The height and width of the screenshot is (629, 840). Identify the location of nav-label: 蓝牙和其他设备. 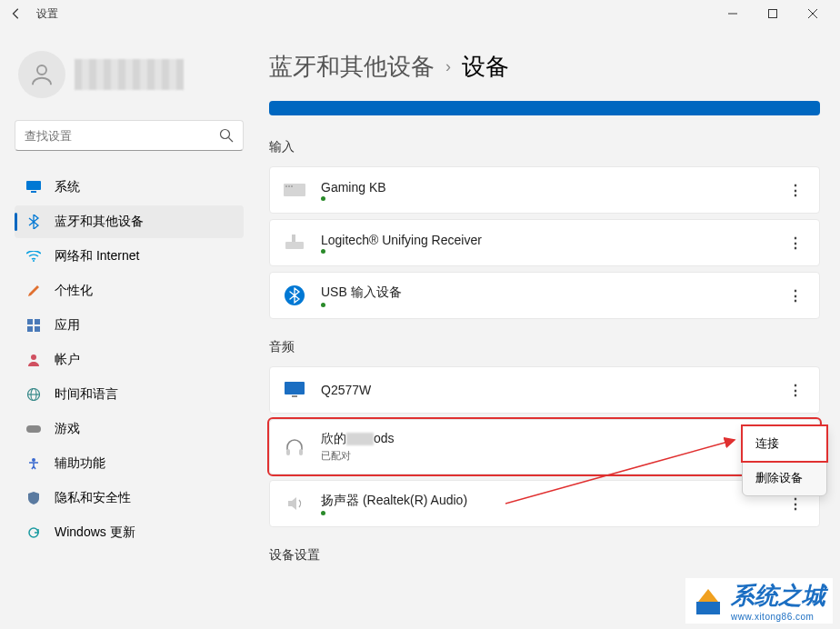
(99, 222).